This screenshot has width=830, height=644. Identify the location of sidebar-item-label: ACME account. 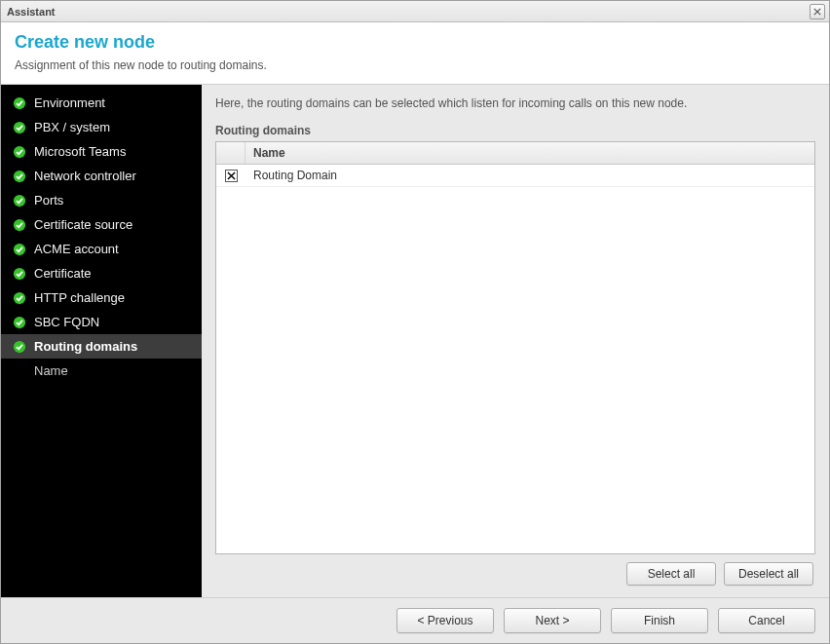
(76, 249).